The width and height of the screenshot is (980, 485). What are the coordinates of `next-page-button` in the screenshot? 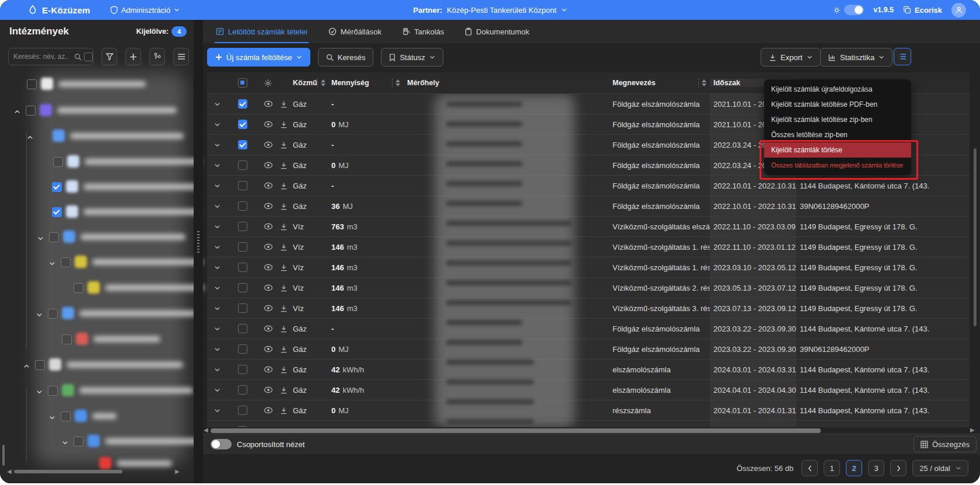 It's located at (898, 468).